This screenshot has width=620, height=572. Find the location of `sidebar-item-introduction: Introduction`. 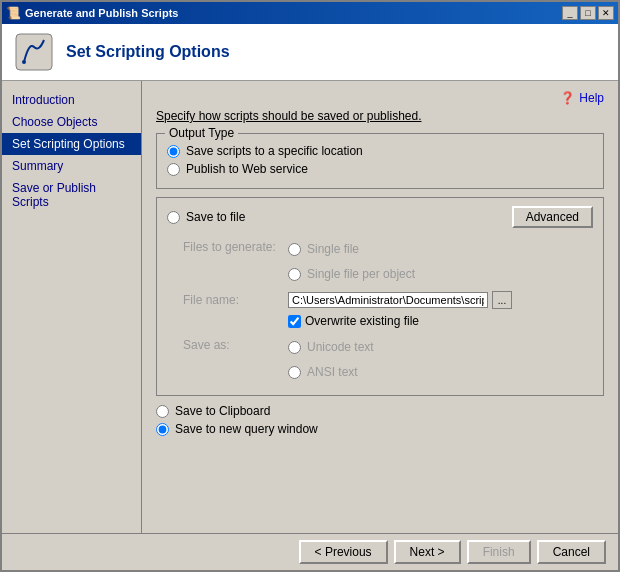

sidebar-item-introduction: Introduction is located at coordinates (72, 100).